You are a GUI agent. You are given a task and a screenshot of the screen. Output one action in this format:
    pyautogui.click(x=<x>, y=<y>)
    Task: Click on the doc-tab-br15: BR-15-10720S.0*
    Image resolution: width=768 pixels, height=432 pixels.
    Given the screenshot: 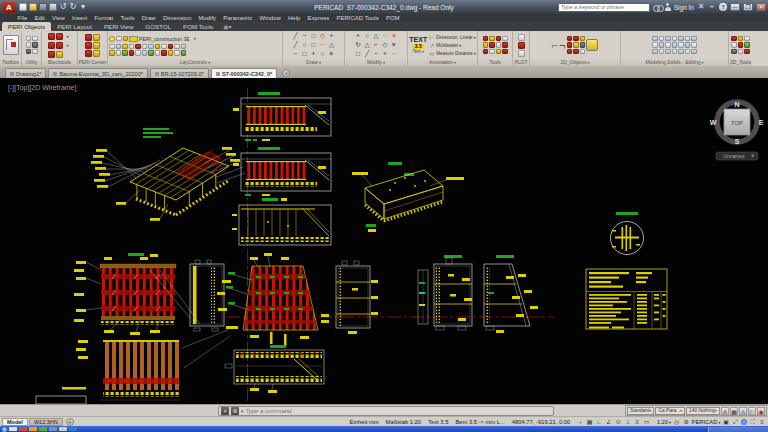 What is the action you would take?
    pyautogui.click(x=180, y=73)
    